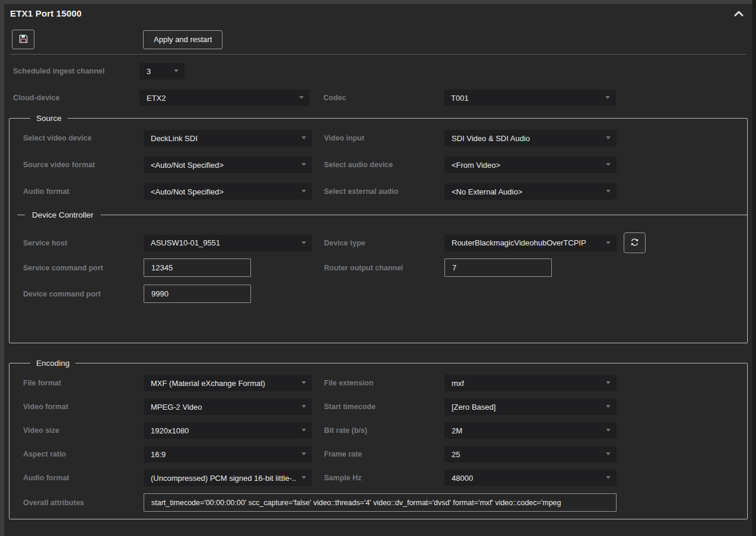 This screenshot has height=536, width=756. What do you see at coordinates (531, 138) in the screenshot?
I see `video-input-dropdown: SDI Video & SDI Audio` at bounding box center [531, 138].